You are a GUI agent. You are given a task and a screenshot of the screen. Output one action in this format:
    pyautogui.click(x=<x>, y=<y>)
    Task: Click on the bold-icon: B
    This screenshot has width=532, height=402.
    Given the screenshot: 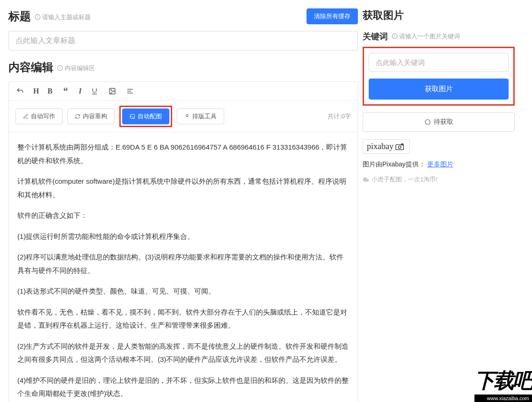 What is the action you would take?
    pyautogui.click(x=50, y=91)
    